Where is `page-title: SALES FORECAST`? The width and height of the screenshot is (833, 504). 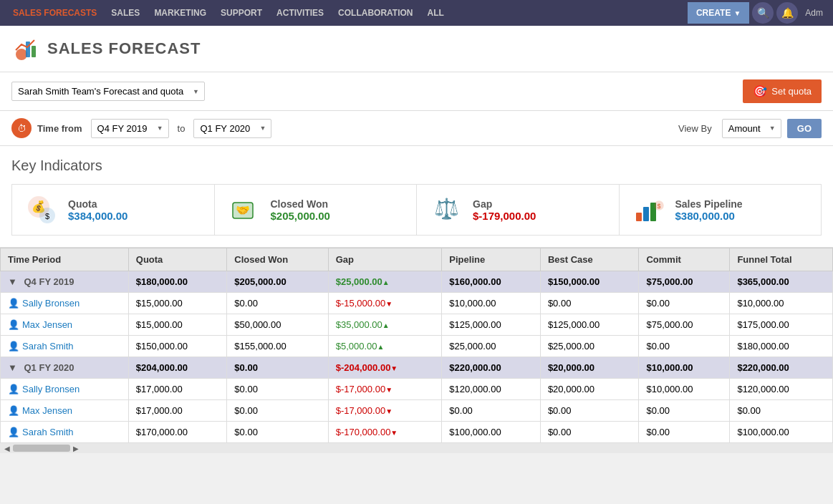
page-title: SALES FORECAST is located at coordinates (124, 49).